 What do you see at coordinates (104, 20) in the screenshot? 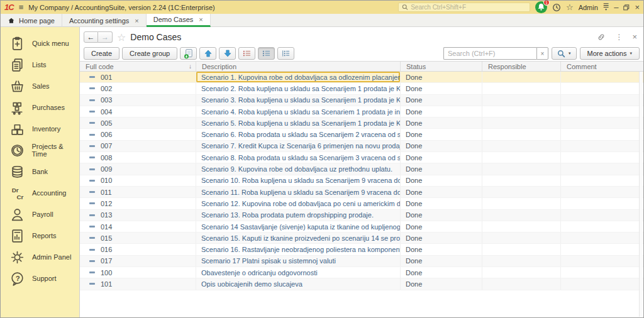
I see `tab-accounting-settings: Accounting settings ×` at bounding box center [104, 20].